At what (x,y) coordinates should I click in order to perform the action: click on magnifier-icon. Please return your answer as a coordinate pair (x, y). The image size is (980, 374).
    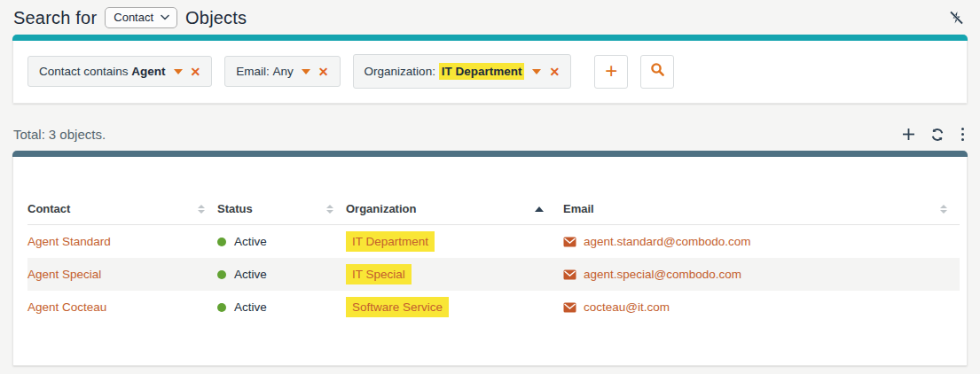
    Looking at the image, I should click on (658, 71).